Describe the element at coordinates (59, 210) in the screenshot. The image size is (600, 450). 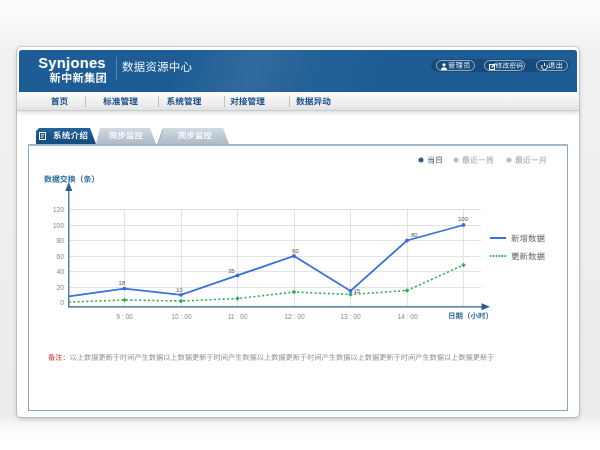
I see `svg-text: 120` at that location.